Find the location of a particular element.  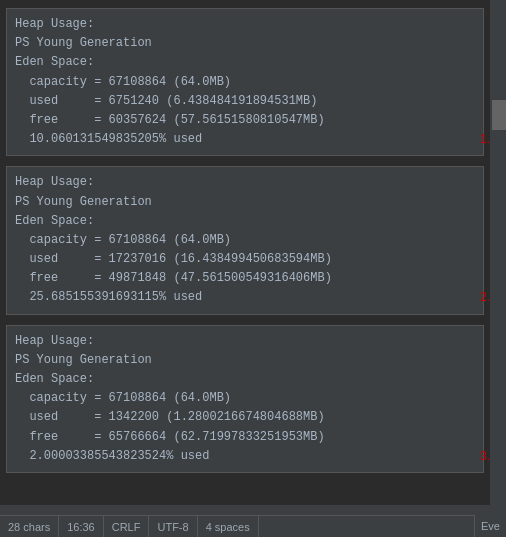

status-bar: 28 chars 16:36 CRLF UTF-8 4 spaces Eve is located at coordinates (253, 526).